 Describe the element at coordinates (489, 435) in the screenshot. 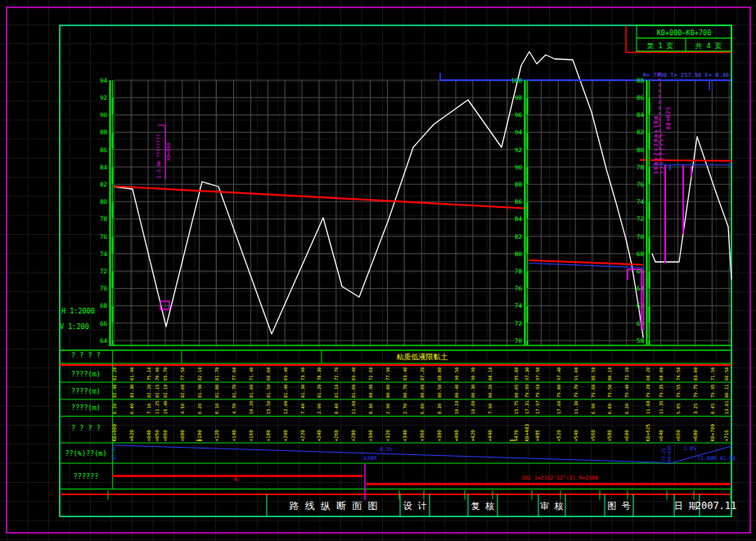

I see `station-label: +440` at that location.